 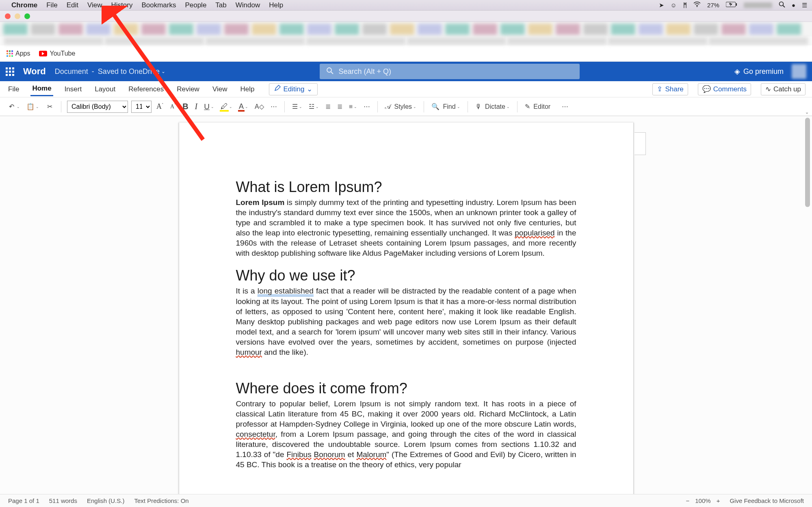 I want to click on italic-button: I, so click(x=197, y=106).